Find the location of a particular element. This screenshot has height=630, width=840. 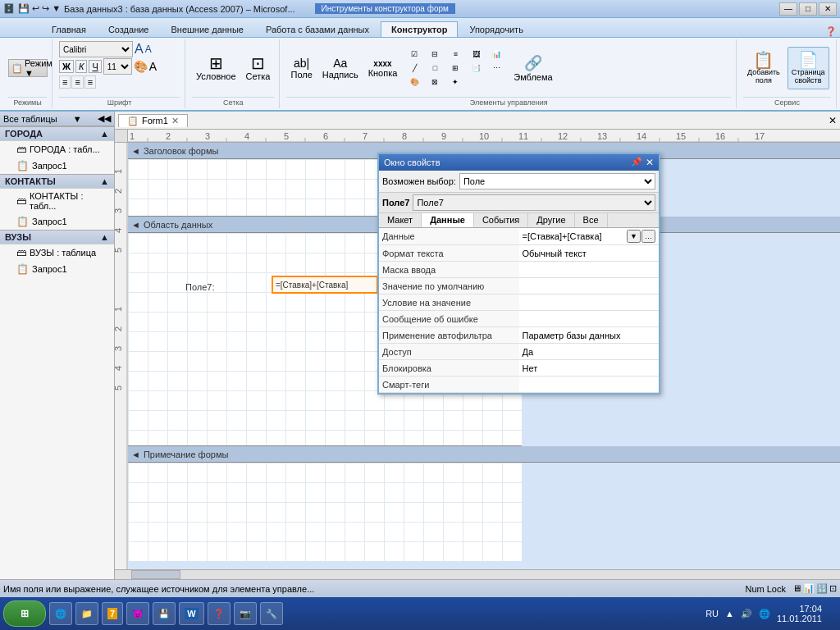

combo-button: ⊟ is located at coordinates (435, 54).